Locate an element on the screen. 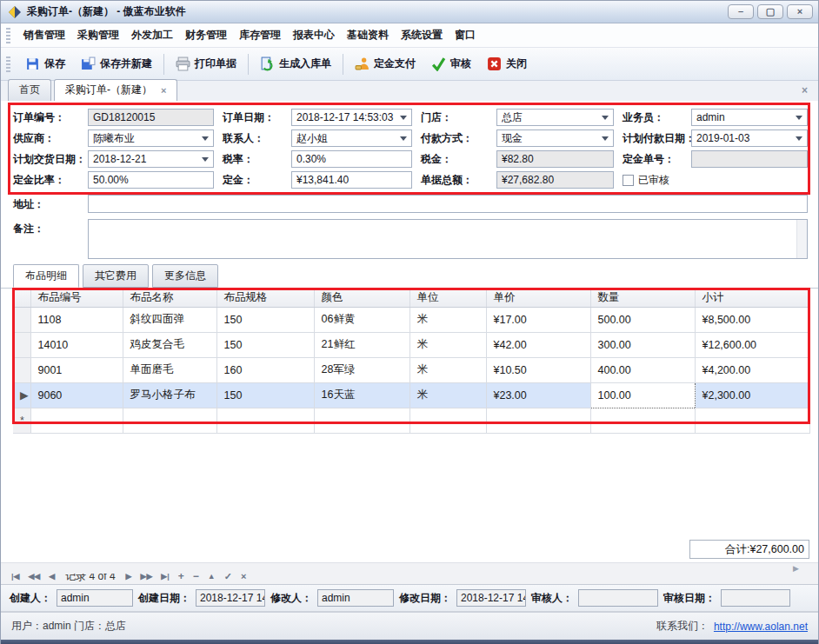 This screenshot has height=644, width=819. contact-select: 赵小姐 is located at coordinates (351, 138).